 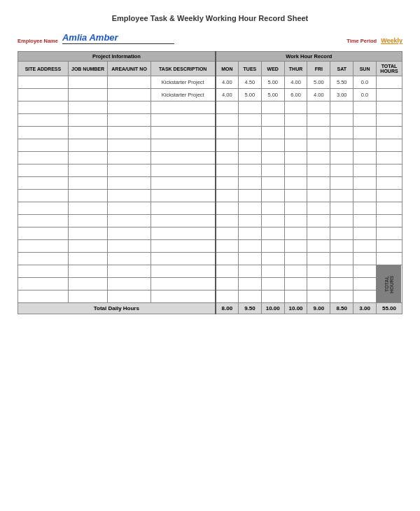 What do you see at coordinates (319, 309) in the screenshot?
I see `total-fri: 9.00` at bounding box center [319, 309].